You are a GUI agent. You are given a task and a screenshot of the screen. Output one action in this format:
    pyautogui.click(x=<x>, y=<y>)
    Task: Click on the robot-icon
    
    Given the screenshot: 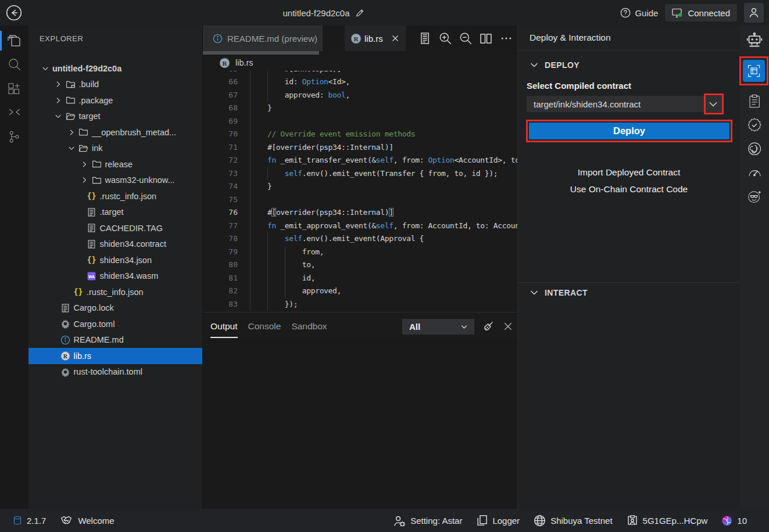 What is the action you would take?
    pyautogui.click(x=754, y=40)
    